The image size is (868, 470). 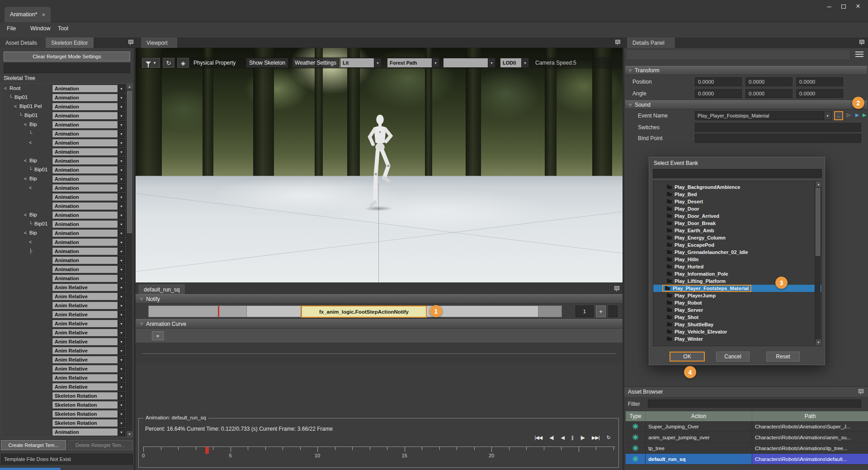 What do you see at coordinates (538, 437) in the screenshot?
I see `skip-start-button: |◀◀` at bounding box center [538, 437].